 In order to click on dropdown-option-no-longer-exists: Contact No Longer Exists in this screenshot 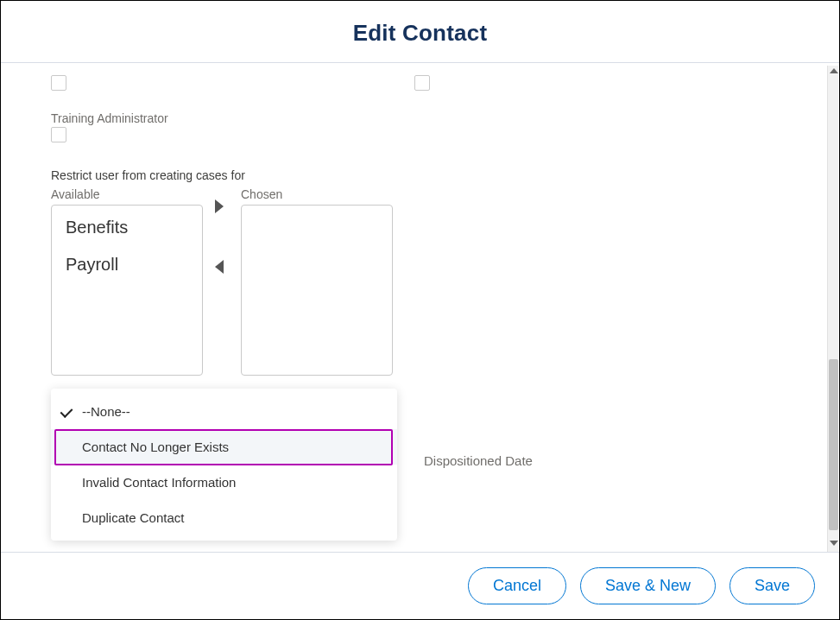, I will do `click(224, 447)`.